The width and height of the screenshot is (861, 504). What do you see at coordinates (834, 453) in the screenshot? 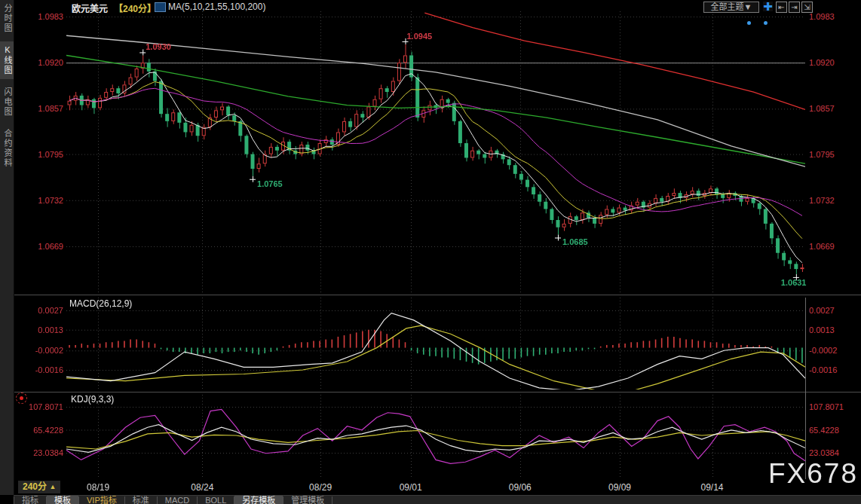
I see `y-axis-label-right: 23.0384` at bounding box center [834, 453].